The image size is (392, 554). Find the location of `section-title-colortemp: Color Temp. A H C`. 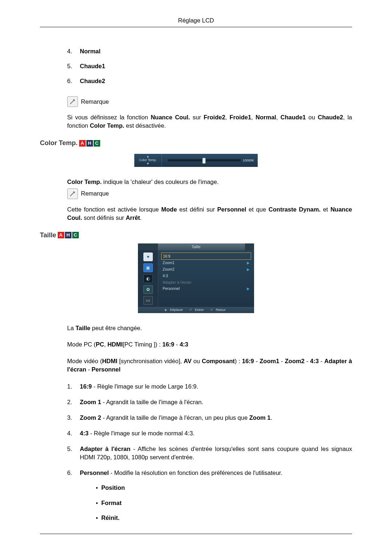

section-title-colortemp: Color Temp. A H C is located at coordinates (196, 143).